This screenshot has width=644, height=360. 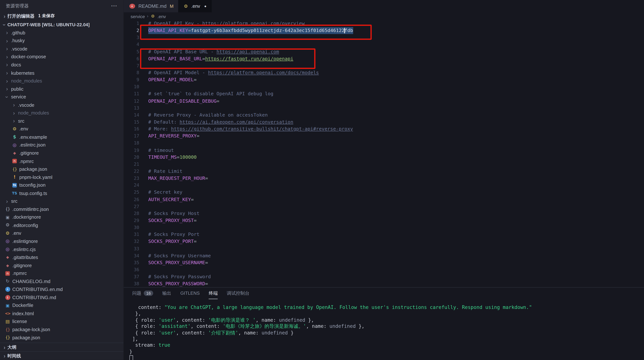 What do you see at coordinates (384, 143) in the screenshot?
I see `editor-line-18: 18` at bounding box center [384, 143].